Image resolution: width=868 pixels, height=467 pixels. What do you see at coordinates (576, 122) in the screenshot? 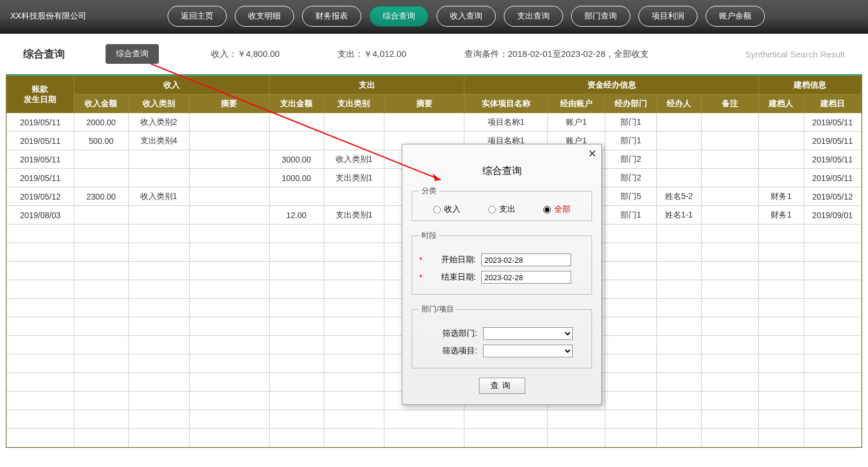
I see `cell-acc: 账户1` at bounding box center [576, 122].